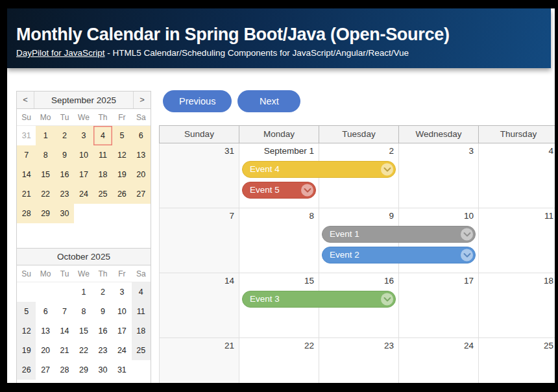 This screenshot has height=392, width=558. Describe the element at coordinates (200, 176) in the screenshot. I see `day-cell: 31` at that location.